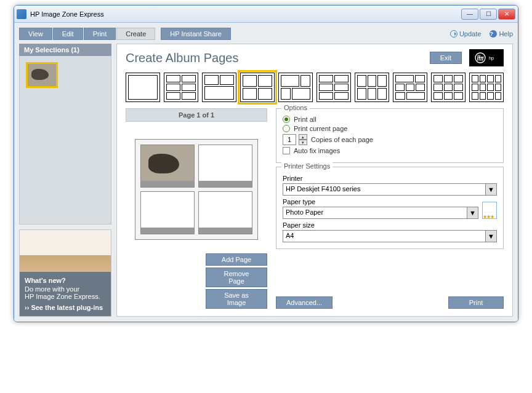 This screenshot has height=393, width=532. What do you see at coordinates (303, 143) in the screenshot?
I see `copies-down: ▾` at bounding box center [303, 143].